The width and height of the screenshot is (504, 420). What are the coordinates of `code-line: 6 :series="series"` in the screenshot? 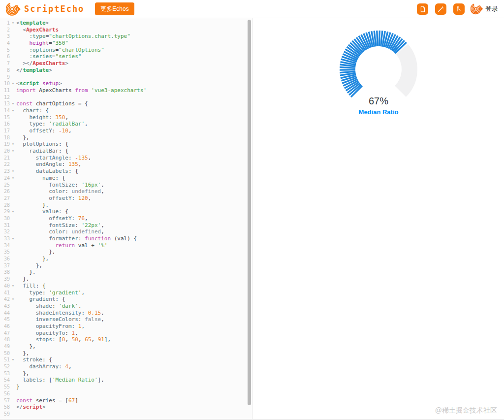 It's located at (126, 57).